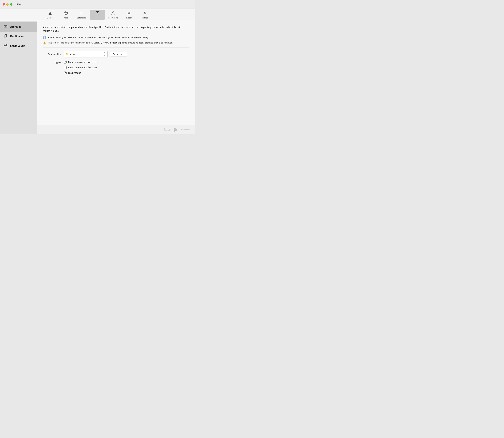 This screenshot has height=438, width=504. I want to click on toolbar-item-apps: Apps, so click(66, 15).